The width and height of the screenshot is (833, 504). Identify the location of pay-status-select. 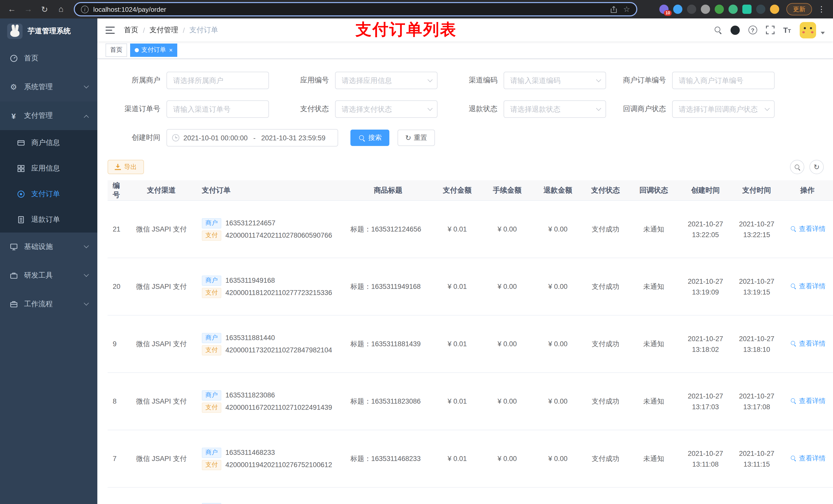
(386, 109).